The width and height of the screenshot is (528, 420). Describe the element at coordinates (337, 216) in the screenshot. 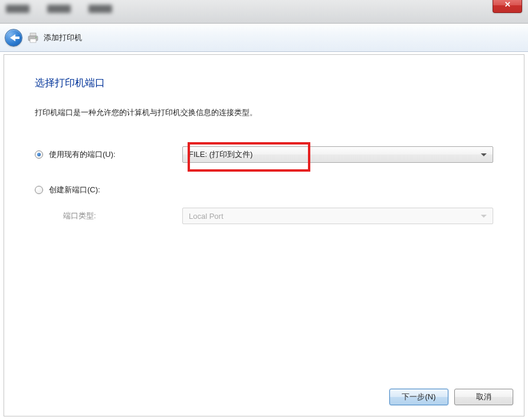

I see `port-type-select: Local Port` at that location.